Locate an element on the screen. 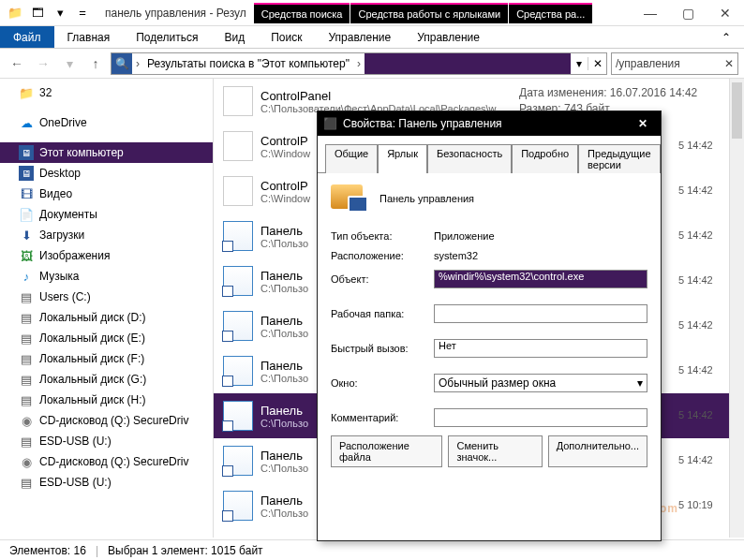 The width and height of the screenshot is (744, 560). dialog-tabs: Общие Ярлык Безопасность Подробно Предыд… is located at coordinates (489, 155).